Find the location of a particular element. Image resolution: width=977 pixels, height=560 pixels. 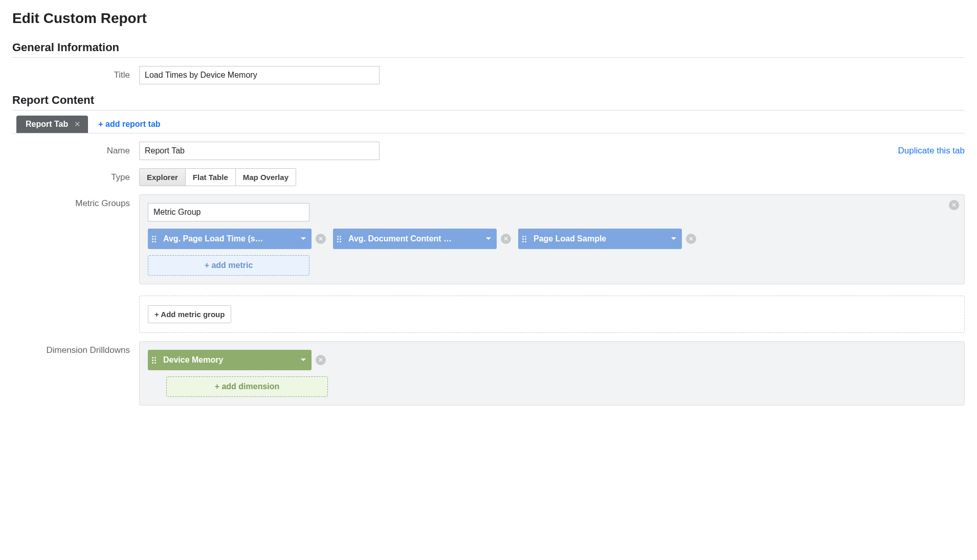

tab-name-label: Name is located at coordinates (76, 149).